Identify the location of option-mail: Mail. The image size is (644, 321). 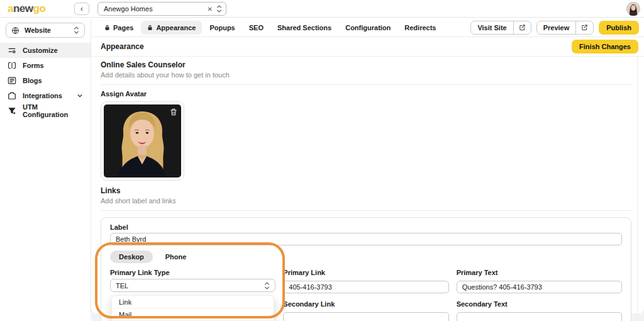
(192, 315).